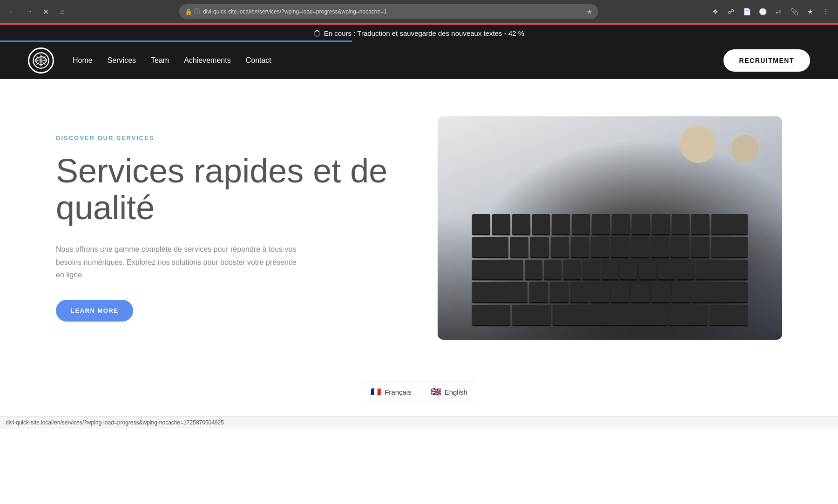 This screenshot has width=838, height=504. I want to click on english-language-button: 🇬🇧 English, so click(449, 392).